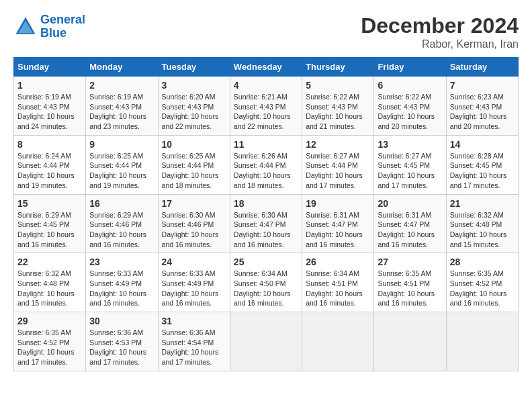  I want to click on day-number: 2, so click(122, 85).